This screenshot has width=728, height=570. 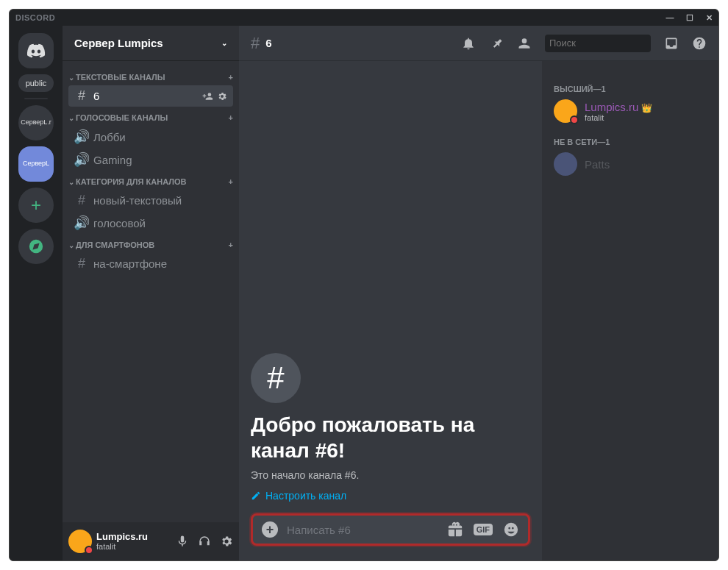 I want to click on explore-servers-button, so click(x=36, y=246).